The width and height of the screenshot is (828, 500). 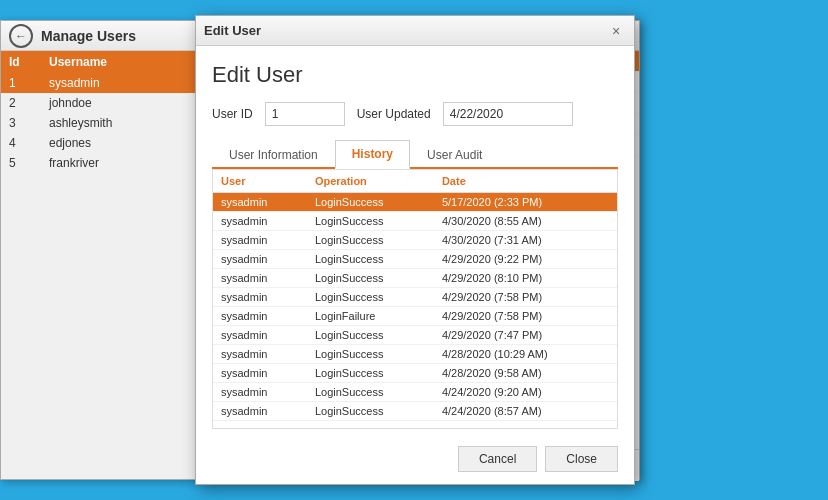 What do you see at coordinates (415, 202) in the screenshot?
I see `table-row: sysadmin LoginSuccess 5/17/2020 (2:33 PM…` at bounding box center [415, 202].